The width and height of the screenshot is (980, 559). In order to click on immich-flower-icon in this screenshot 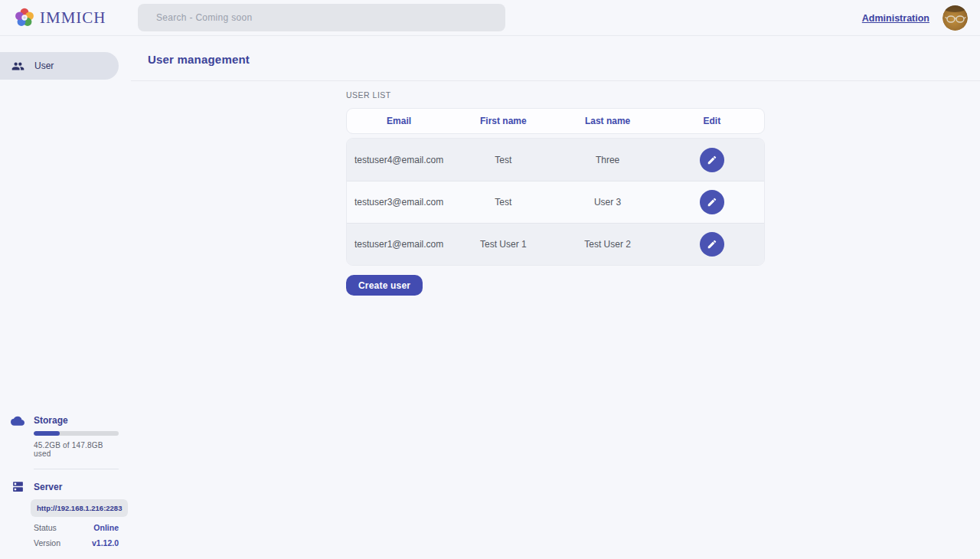, I will do `click(24, 18)`.